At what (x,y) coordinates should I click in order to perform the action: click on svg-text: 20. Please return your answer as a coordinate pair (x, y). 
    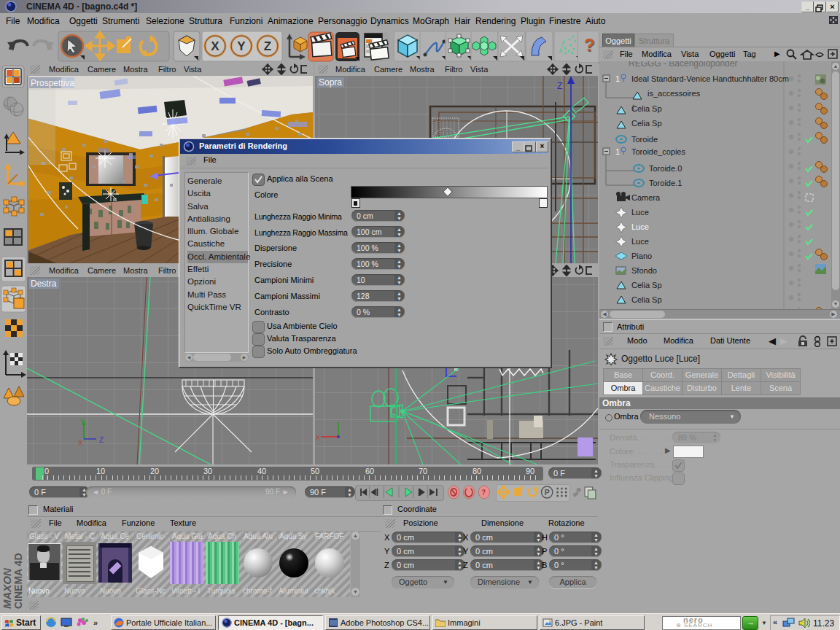
    Looking at the image, I should click on (155, 471).